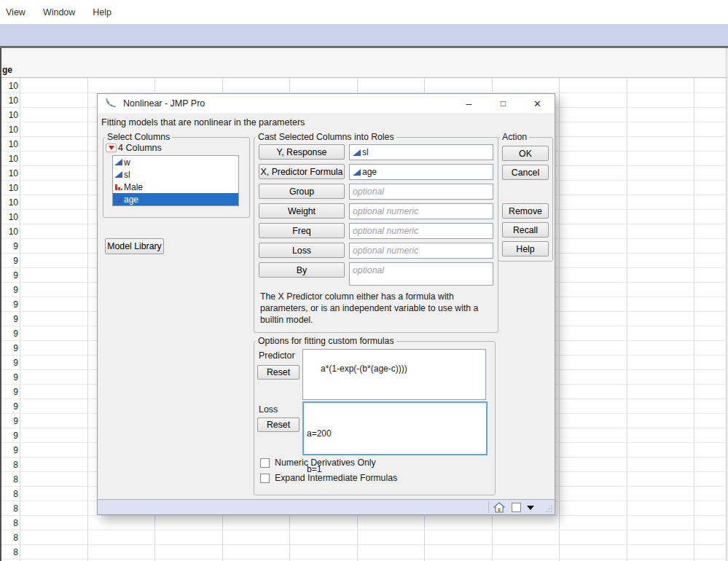 The image size is (728, 561). Describe the element at coordinates (394, 374) in the screenshot. I see `predictor-formula-editor: a*(1-exp(-(b*(age-c))))` at that location.